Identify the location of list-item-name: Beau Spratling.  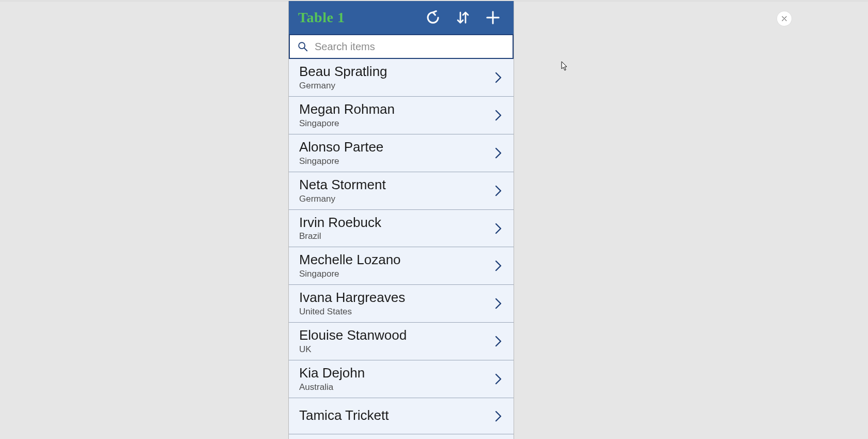
(396, 72).